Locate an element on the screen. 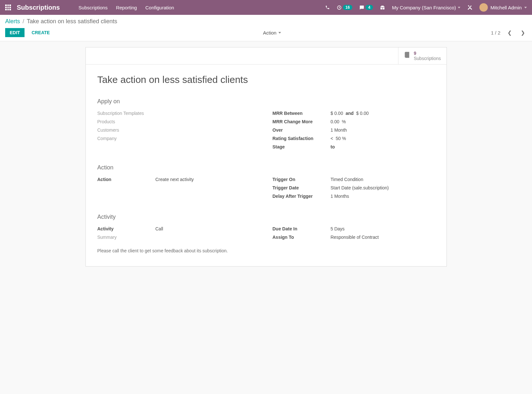 The image size is (532, 394). messages-badge: 4 is located at coordinates (369, 7).